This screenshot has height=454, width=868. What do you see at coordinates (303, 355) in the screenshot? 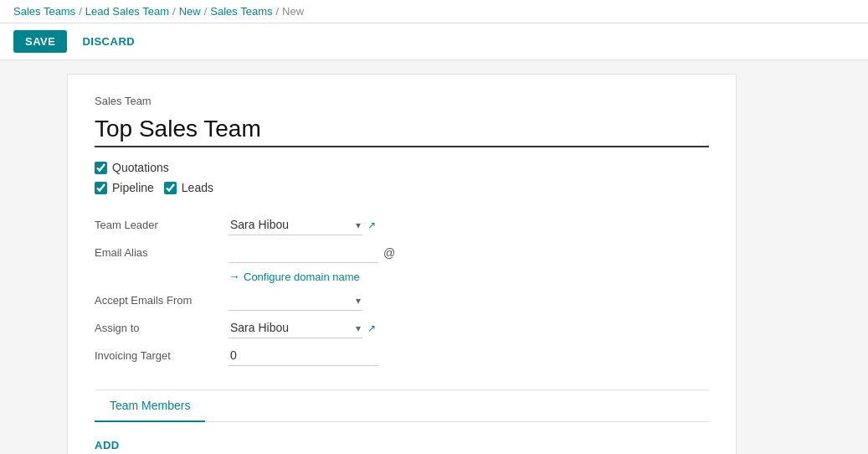
I see `invoicing-target-input` at bounding box center [303, 355].